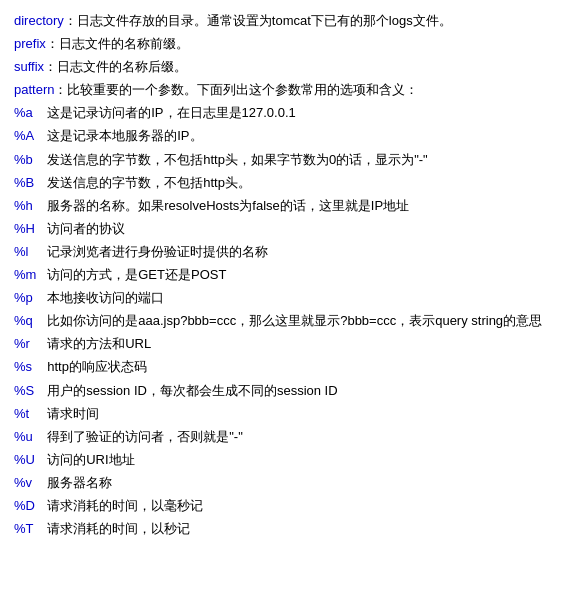  Describe the element at coordinates (27, 414) in the screenshot. I see `param-key: %t` at that location.